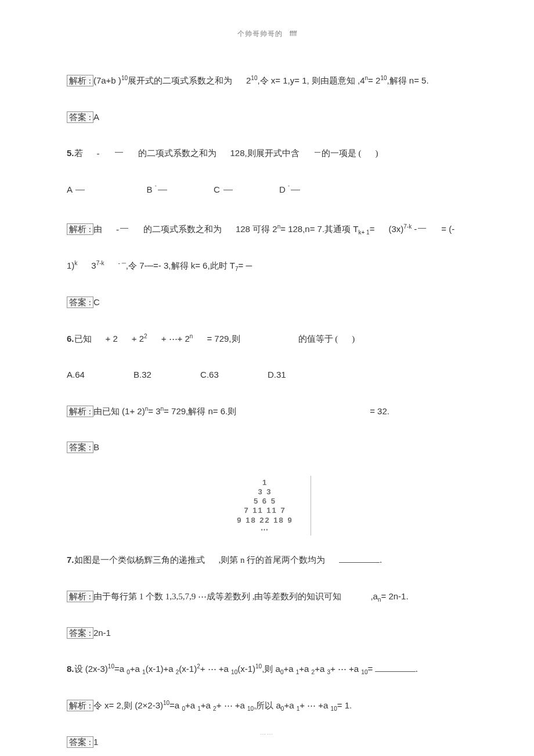  I want to click on q5-options: A B - C D -, so click(267, 190).